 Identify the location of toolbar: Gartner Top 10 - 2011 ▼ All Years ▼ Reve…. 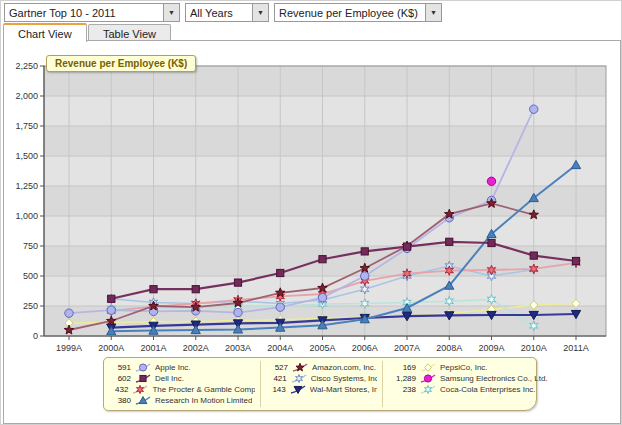
(312, 12).